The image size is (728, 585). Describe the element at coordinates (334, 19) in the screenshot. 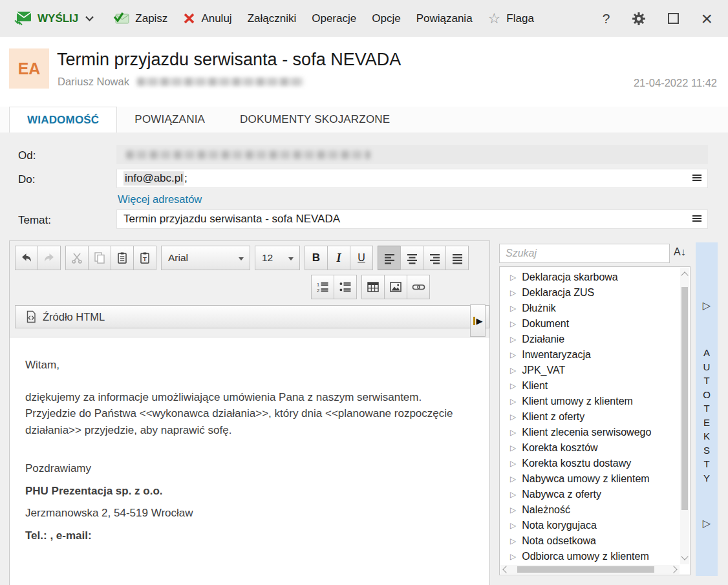

I see `operations-button: Operacje` at that location.